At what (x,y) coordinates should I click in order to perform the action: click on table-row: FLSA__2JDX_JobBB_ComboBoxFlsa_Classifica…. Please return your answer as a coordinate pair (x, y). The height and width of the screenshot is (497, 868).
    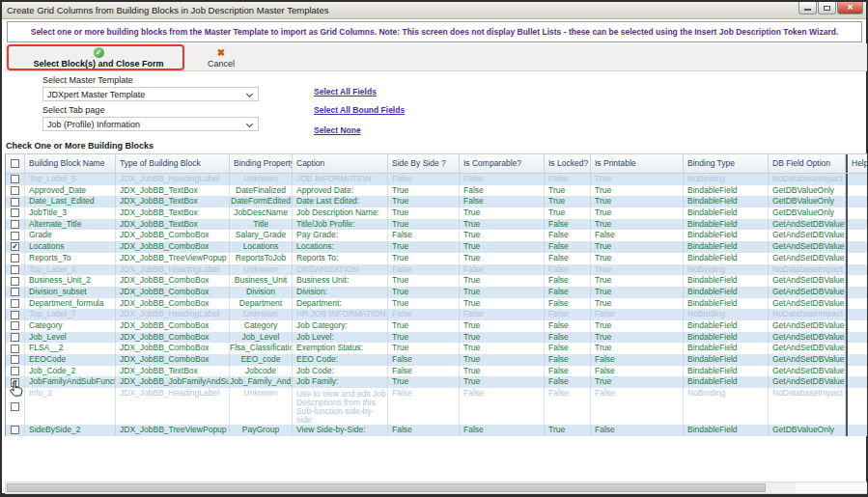
    Looking at the image, I should click on (436, 348).